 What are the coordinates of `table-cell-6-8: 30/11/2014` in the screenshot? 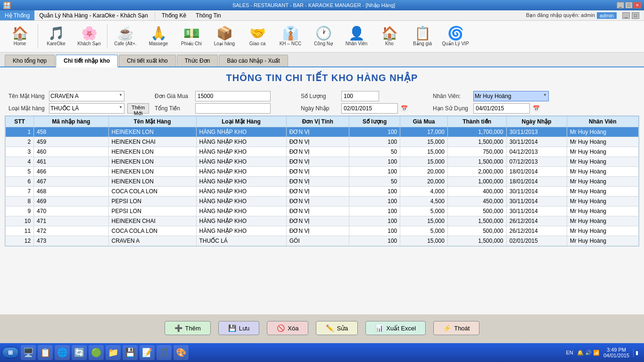 It's located at (537, 191).